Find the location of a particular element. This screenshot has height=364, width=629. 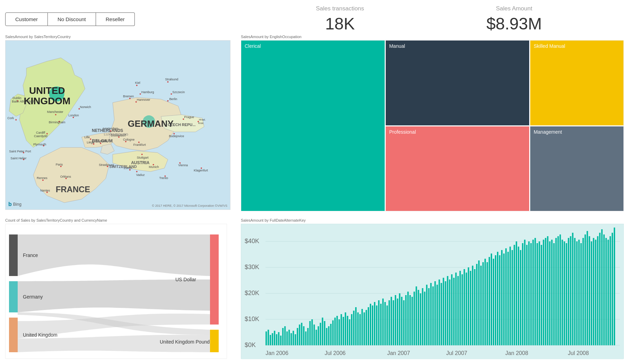

svg-text: $30K is located at coordinates (252, 267).